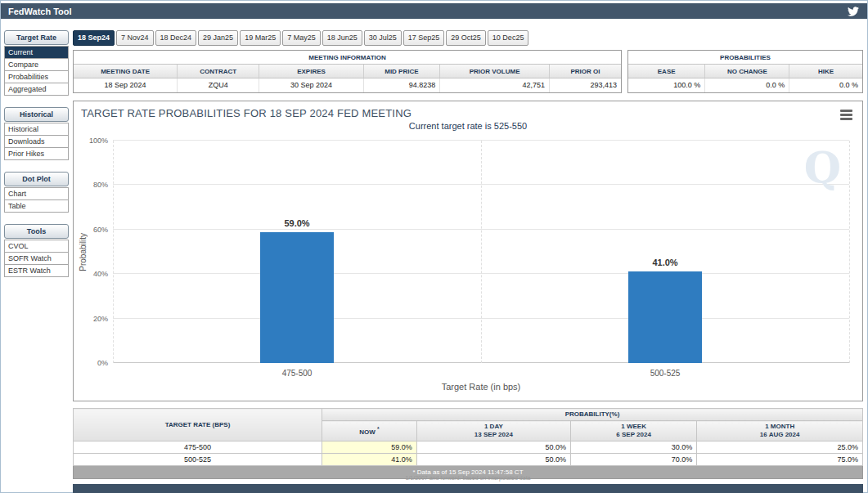 The image size is (868, 493). Describe the element at coordinates (586, 85) in the screenshot. I see `prior-oi-value: 293,413` at that location.